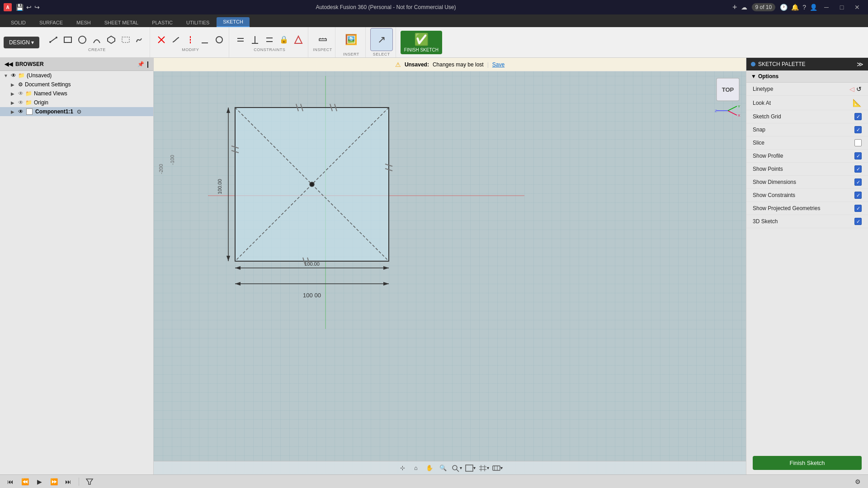  What do you see at coordinates (9, 64) in the screenshot?
I see `browser-collapse-icon: ◀◀` at bounding box center [9, 64].